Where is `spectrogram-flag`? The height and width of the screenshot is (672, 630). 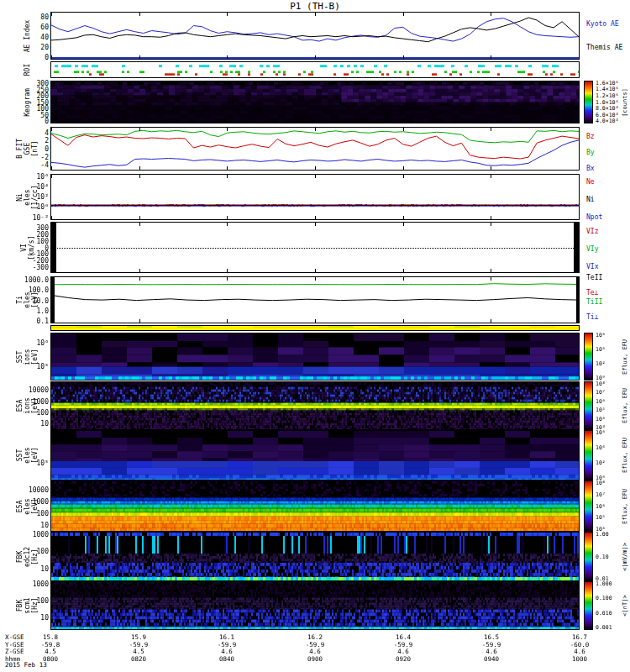
spectrogram-flag is located at coordinates (315, 328).